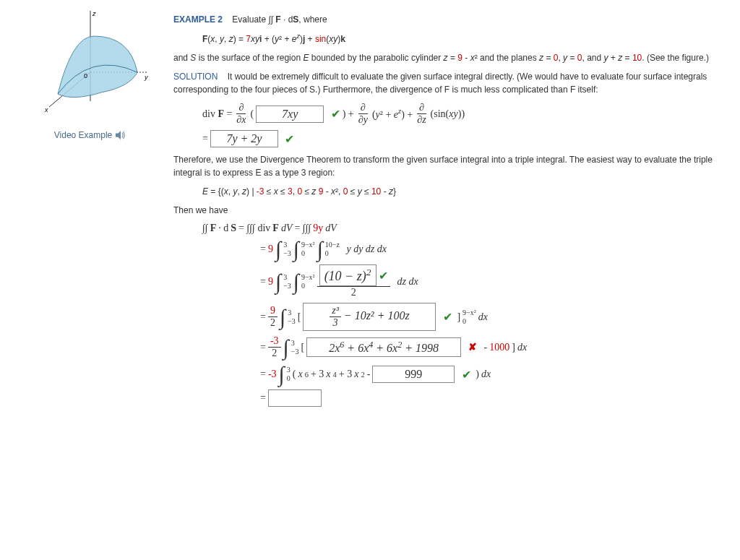 The width and height of the screenshot is (740, 560). I want to click on video-example-link: Video Example, so click(91, 135).